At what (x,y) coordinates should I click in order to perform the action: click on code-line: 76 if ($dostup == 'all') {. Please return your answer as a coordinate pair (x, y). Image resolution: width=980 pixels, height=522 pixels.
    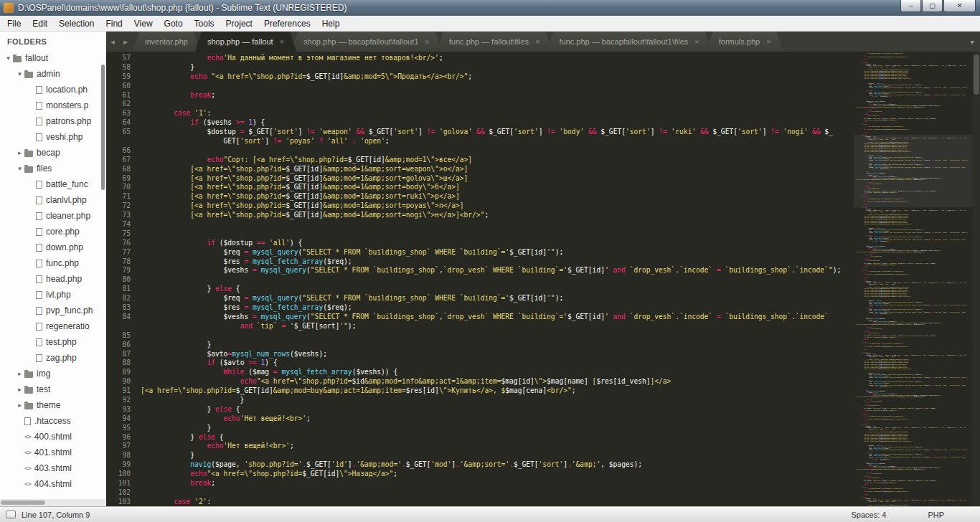
    Looking at the image, I should click on (480, 244).